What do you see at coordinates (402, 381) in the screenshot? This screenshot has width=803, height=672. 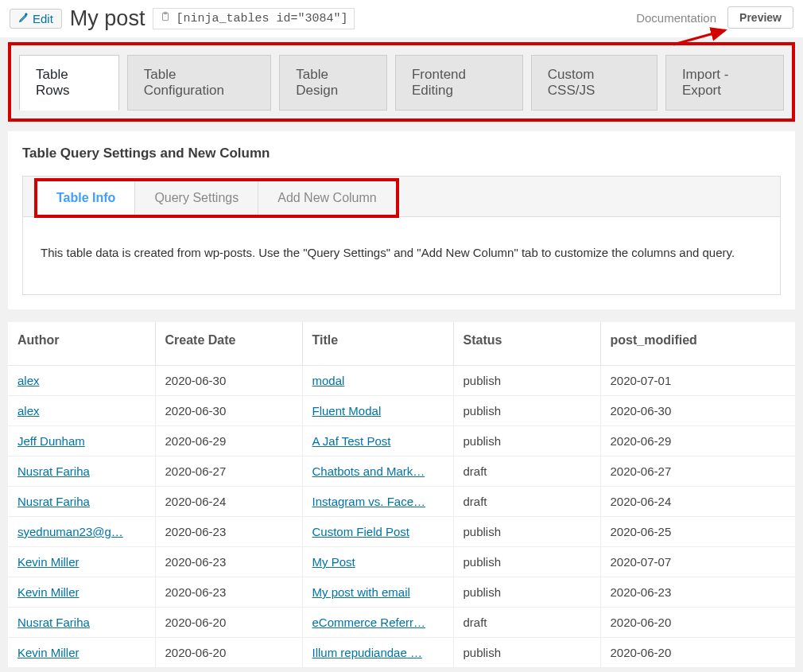 I see `table-row: alex2020-06-30modalpublish2020-07-01` at bounding box center [402, 381].